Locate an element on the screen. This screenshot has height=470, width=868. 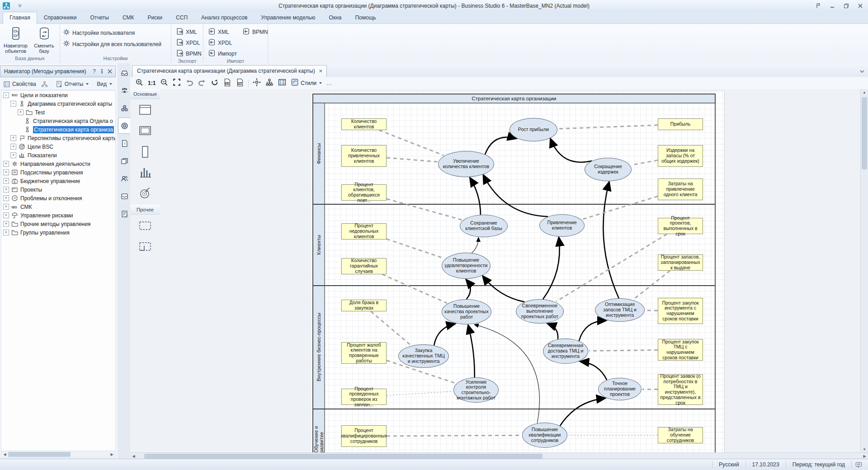
ribbon-tab-Управление моделью: Управление моделью is located at coordinates (288, 18).